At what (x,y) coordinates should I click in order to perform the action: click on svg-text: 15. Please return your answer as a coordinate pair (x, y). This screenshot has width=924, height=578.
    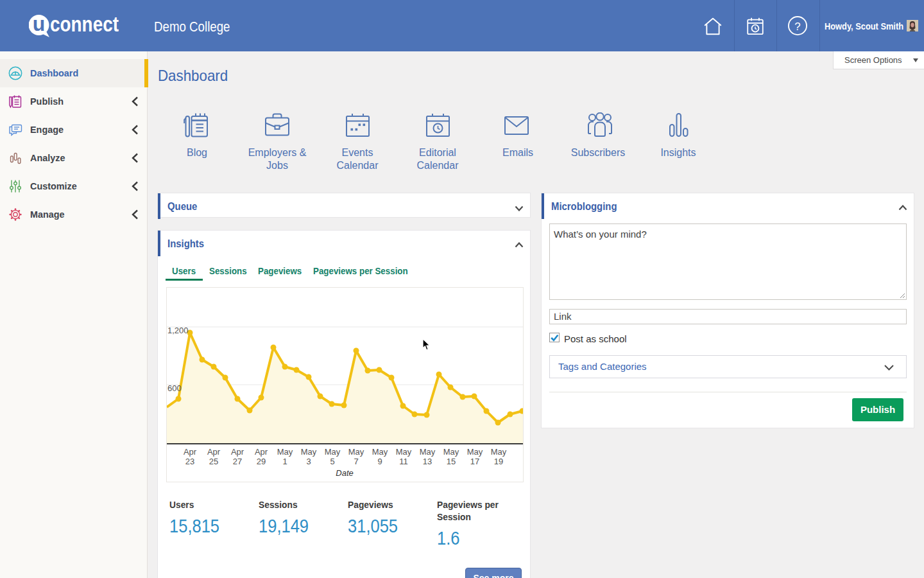
    Looking at the image, I should click on (451, 461).